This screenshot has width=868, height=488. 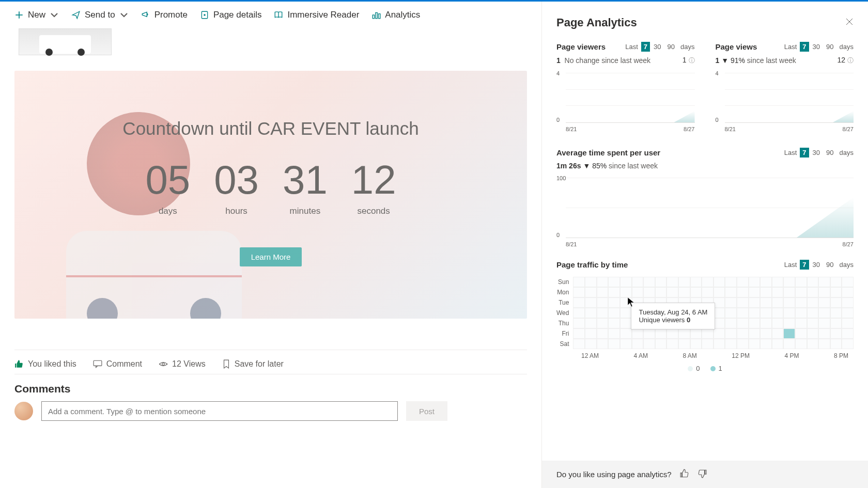 I want to click on thumbs-down-button, so click(x=702, y=474).